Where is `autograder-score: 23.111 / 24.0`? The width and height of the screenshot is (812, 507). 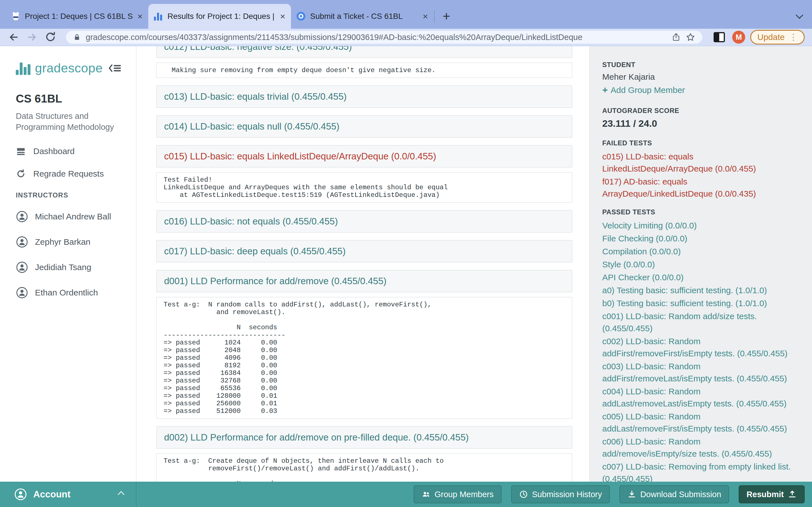 autograder-score: 23.111 / 24.0 is located at coordinates (701, 123).